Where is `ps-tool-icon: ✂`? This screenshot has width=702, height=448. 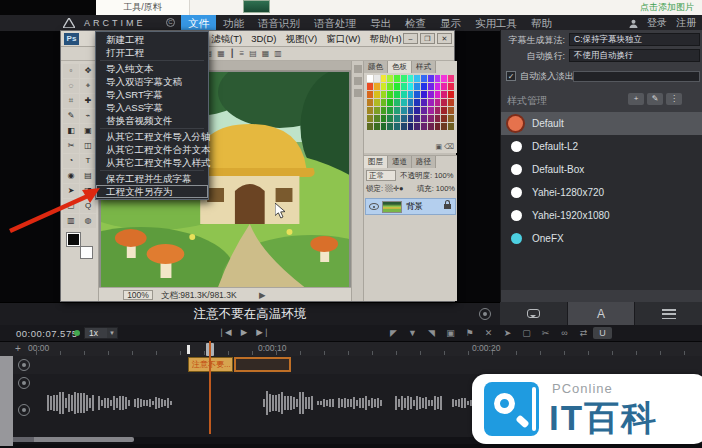
ps-tool-icon: ✂ is located at coordinates (71, 146).